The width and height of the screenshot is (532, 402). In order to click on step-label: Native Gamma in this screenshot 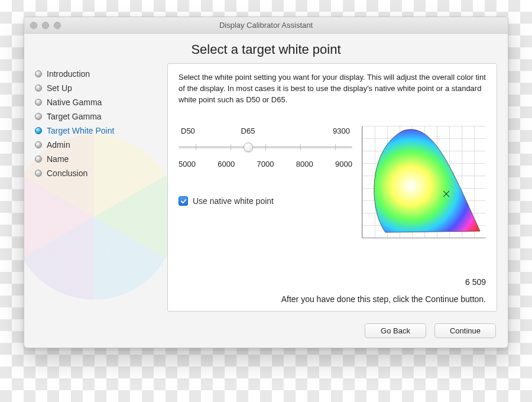, I will do `click(74, 102)`.